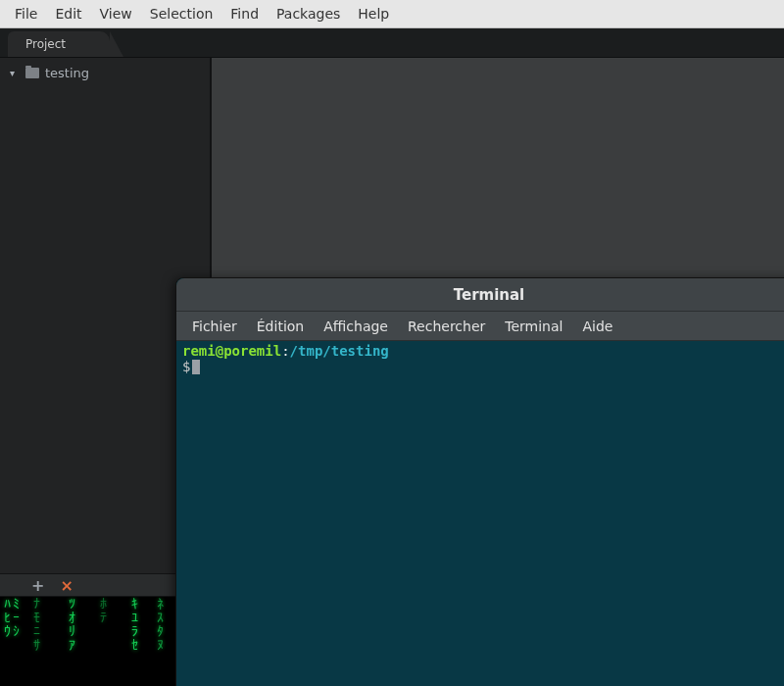  Describe the element at coordinates (45, 44) in the screenshot. I see `tab-project-label: Project` at that location.